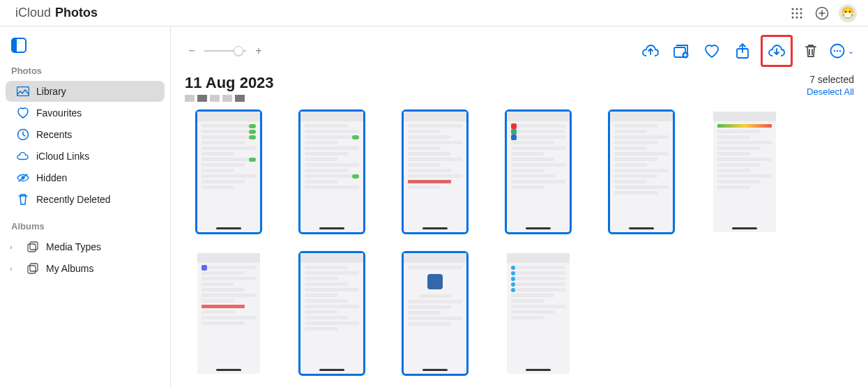  Describe the element at coordinates (519, 89) in the screenshot. I see `subheader: 11 Aug 2023 7 selected Deselect All` at that location.